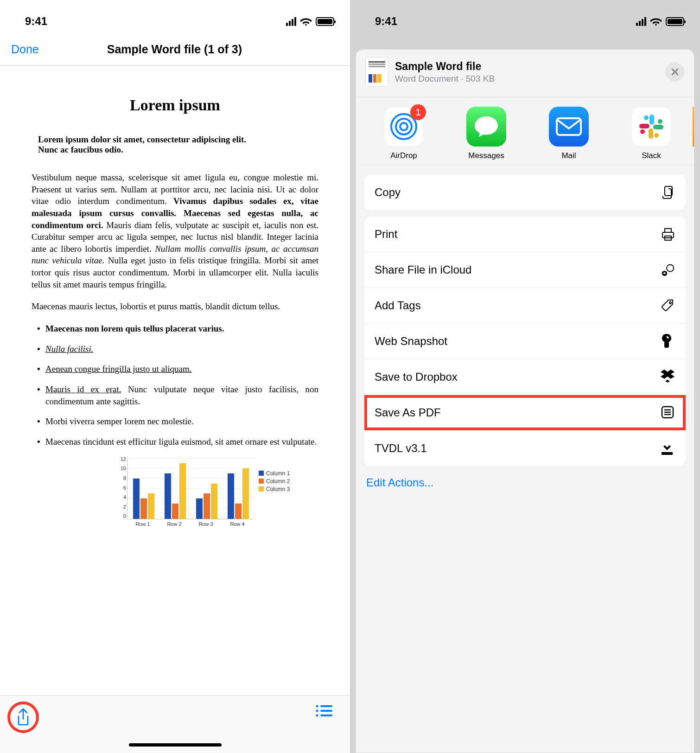 This screenshot has height=753, width=700. Describe the element at coordinates (675, 72) in the screenshot. I see `close-icon` at that location.